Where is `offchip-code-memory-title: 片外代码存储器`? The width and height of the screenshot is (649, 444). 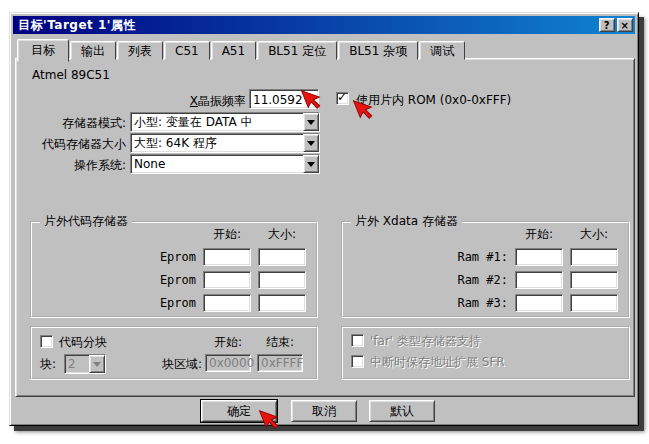 offchip-code-memory-title: 片外代码存储器 is located at coordinates (86, 221).